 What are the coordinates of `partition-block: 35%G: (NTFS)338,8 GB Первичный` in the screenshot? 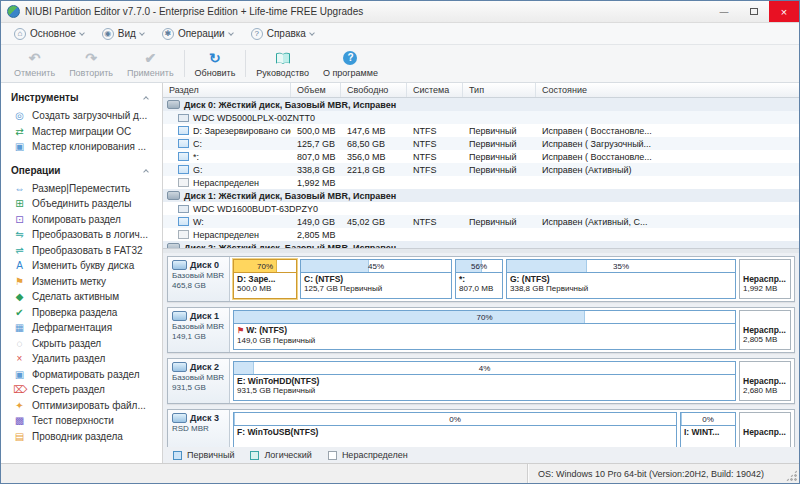 It's located at (621, 279).